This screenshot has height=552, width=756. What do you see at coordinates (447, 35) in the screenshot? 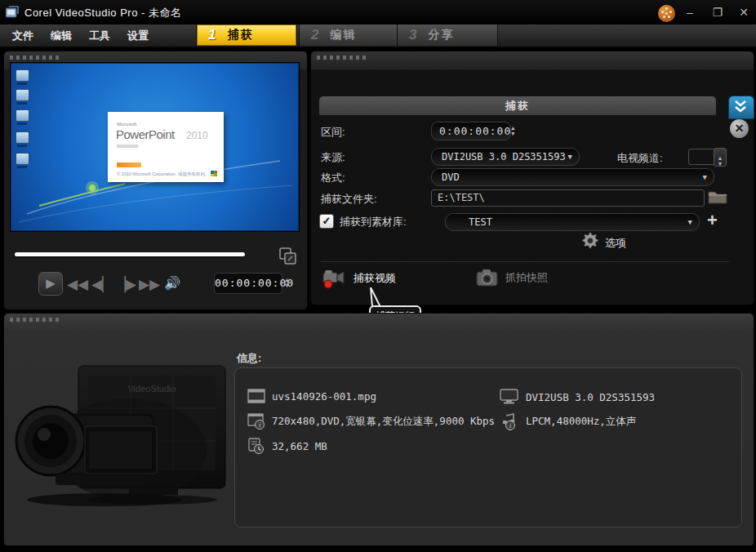
I see `tab-share: 3 分享` at bounding box center [447, 35].